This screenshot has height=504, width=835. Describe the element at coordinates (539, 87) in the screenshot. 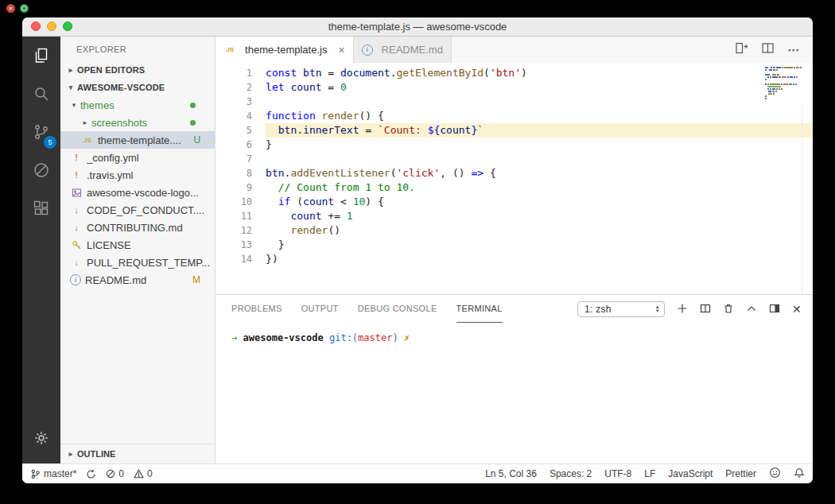

I see `code-text: let count = 0` at that location.